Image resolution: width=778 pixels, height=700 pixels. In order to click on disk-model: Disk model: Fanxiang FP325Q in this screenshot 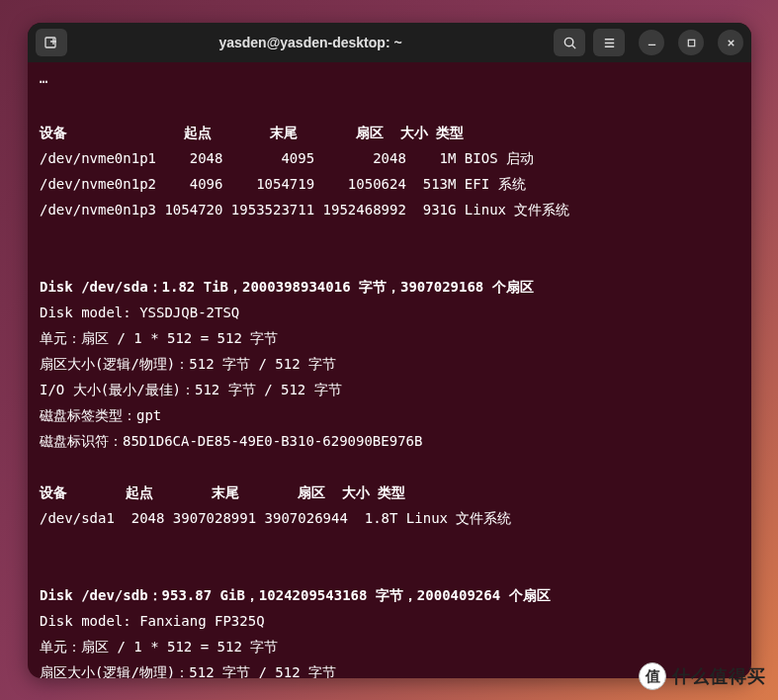, I will do `click(152, 621)`.